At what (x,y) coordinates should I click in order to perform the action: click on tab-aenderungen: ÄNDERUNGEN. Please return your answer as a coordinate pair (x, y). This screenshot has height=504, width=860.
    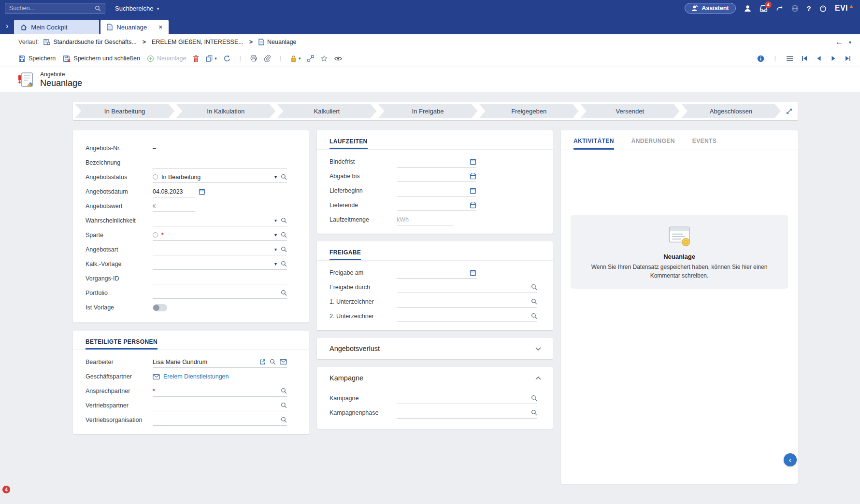
    Looking at the image, I should click on (653, 140).